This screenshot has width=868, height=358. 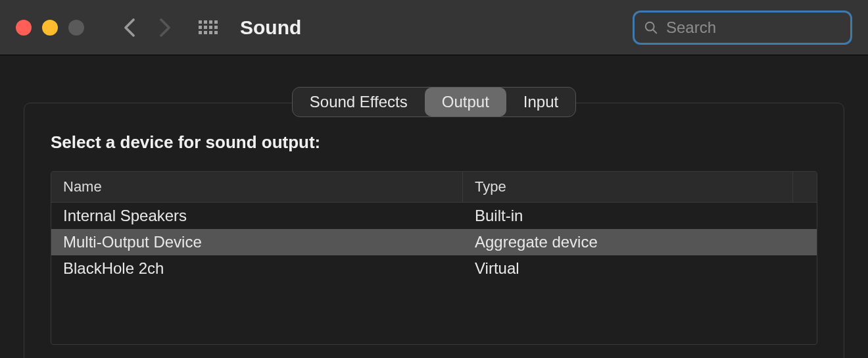 I want to click on minimize-window-button, so click(x=50, y=28).